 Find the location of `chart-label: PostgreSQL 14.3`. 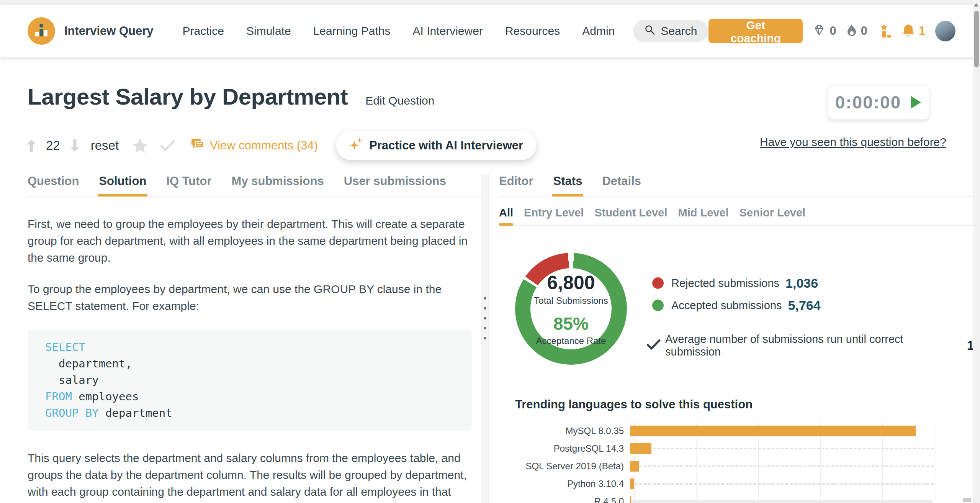

chart-label: PostgreSQL 14.3 is located at coordinates (564, 449).